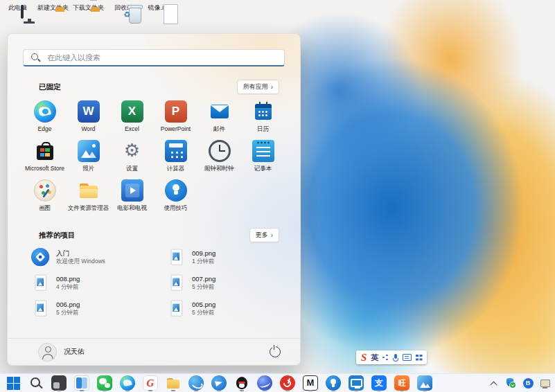 Image resolution: width=555 pixels, height=392 pixels. Describe the element at coordinates (402, 383) in the screenshot. I see `taskbar-button-wangwang: 旺` at that location.